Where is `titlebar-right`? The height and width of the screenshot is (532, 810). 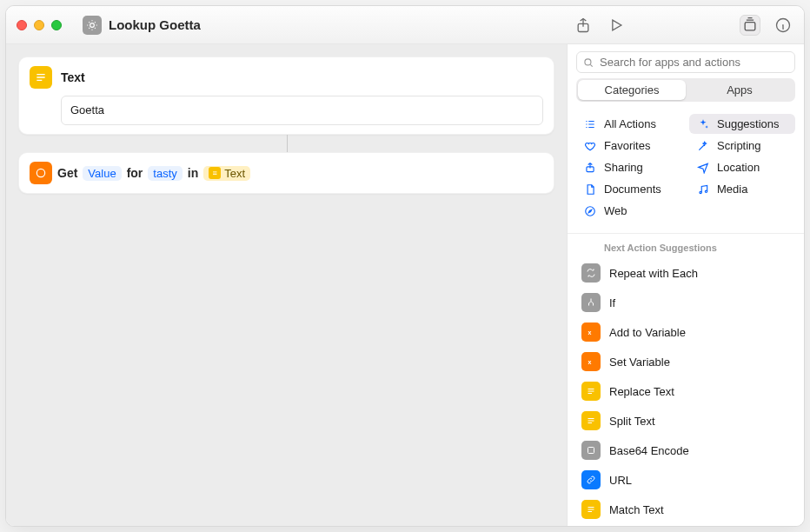
titlebar-right is located at coordinates (683, 25).